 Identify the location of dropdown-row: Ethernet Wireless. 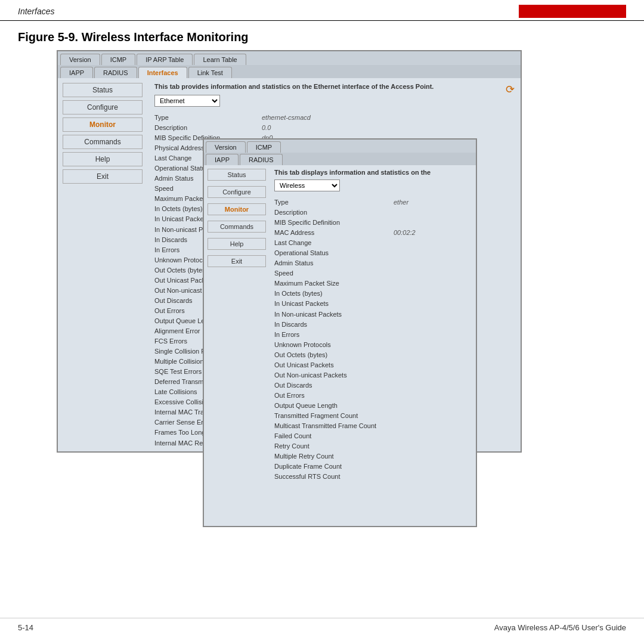
(334, 101).